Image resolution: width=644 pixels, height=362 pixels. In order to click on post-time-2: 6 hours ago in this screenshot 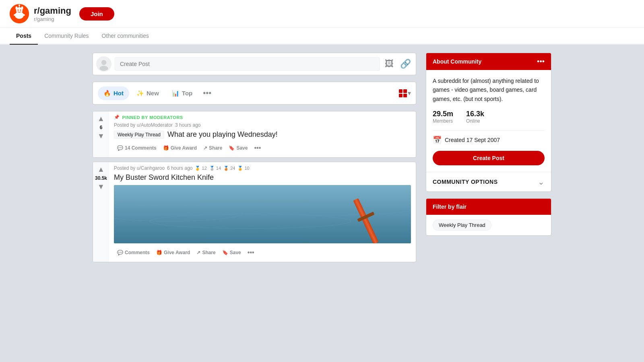, I will do `click(180, 168)`.